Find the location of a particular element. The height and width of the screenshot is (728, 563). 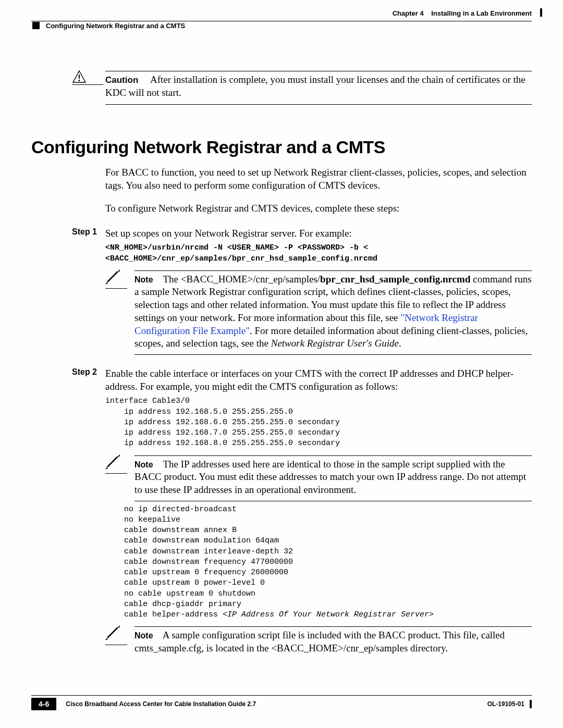

step-2-note1-text: The IP addresses used here are identical… is located at coordinates (331, 477).